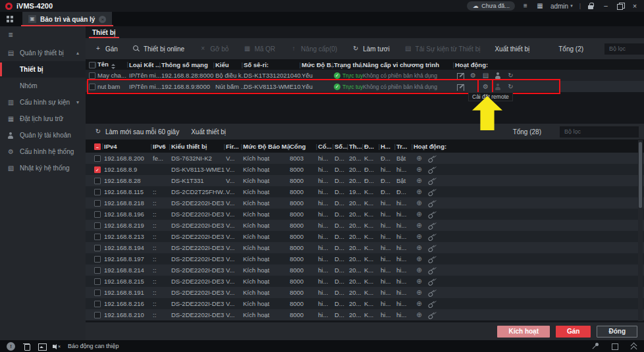 This screenshot has height=352, width=644. I want to click on column-header: Th..., so click(357, 146).